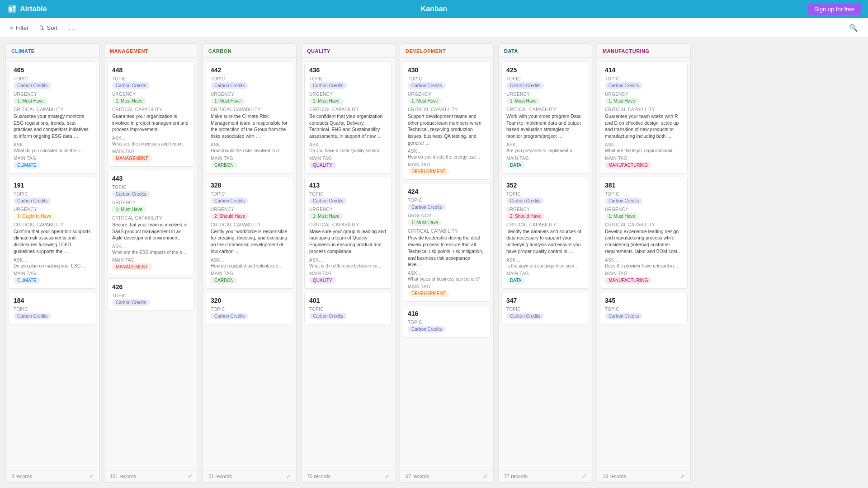  I want to click on card-critical-text: Make sure the Climate Risk Management te…, so click(250, 127).